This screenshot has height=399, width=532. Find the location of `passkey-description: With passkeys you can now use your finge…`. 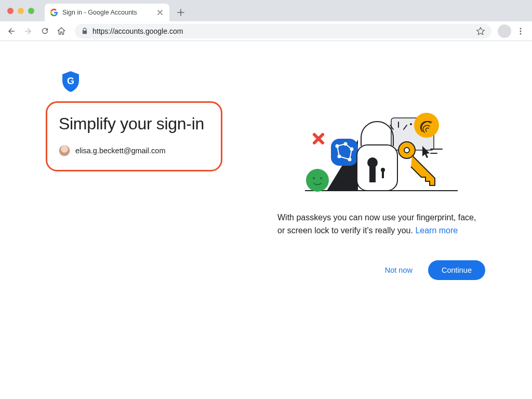

passkey-description: With passkeys you can now use your finge… is located at coordinates (381, 224).